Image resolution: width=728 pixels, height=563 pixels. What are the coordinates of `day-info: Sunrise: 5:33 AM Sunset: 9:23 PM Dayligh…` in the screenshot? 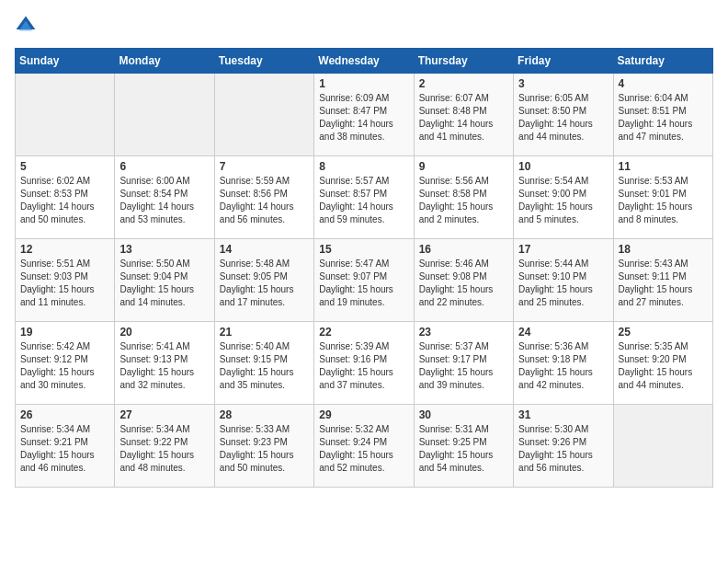 It's located at (265, 449).